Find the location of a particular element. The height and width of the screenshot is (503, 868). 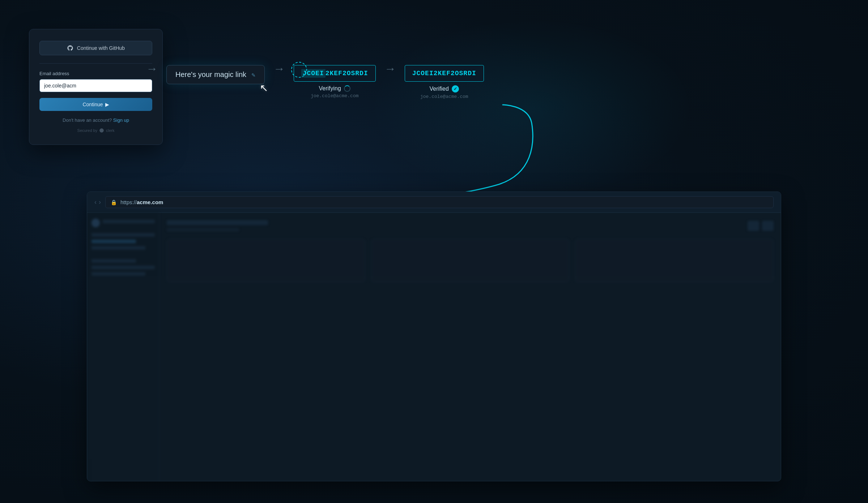

forward-button: › is located at coordinates (100, 202).